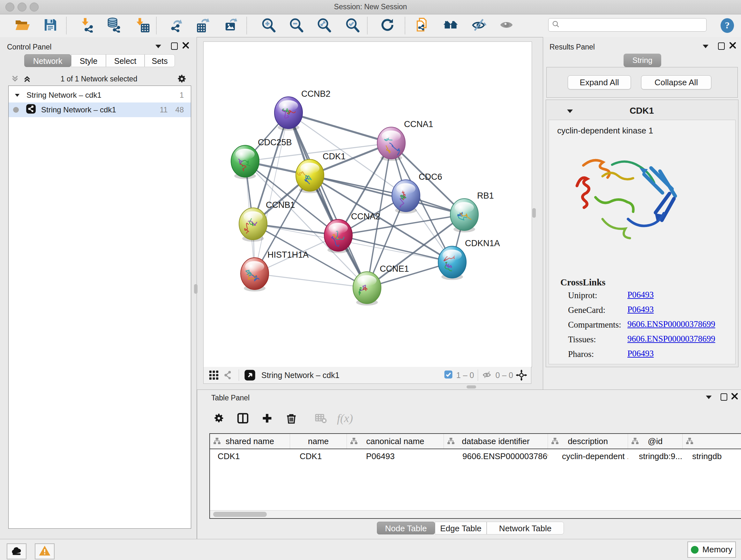 The height and width of the screenshot is (560, 741). What do you see at coordinates (461, 528) in the screenshot?
I see `tab-edge-table: Edge Table` at bounding box center [461, 528].